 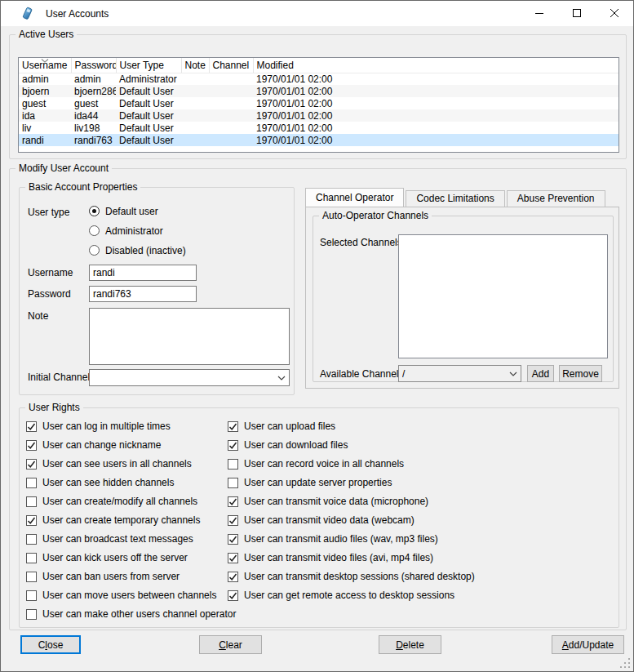 I want to click on sort-indicator-icon, so click(x=45, y=60).